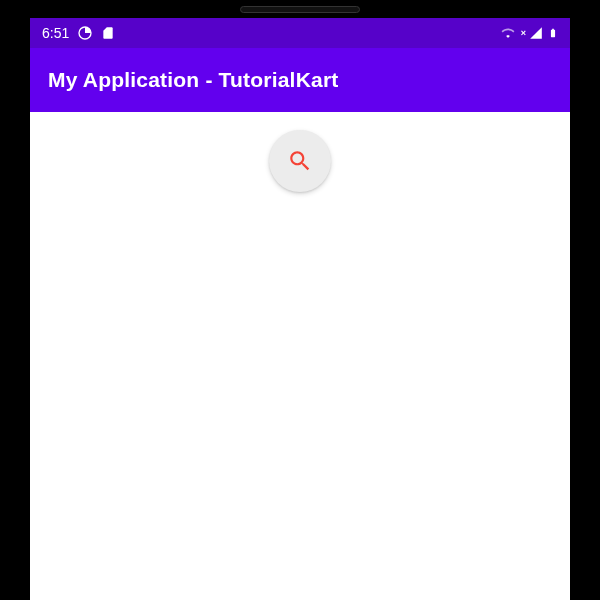 This screenshot has width=600, height=600. What do you see at coordinates (300, 80) in the screenshot?
I see `app-bar: My Application - TutorialKart` at bounding box center [300, 80].